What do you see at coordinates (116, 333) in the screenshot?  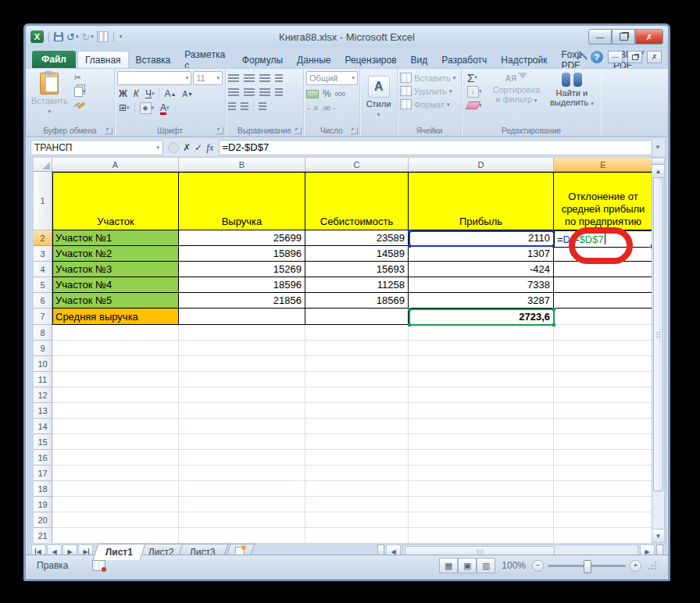 I see `cell-A8` at bounding box center [116, 333].